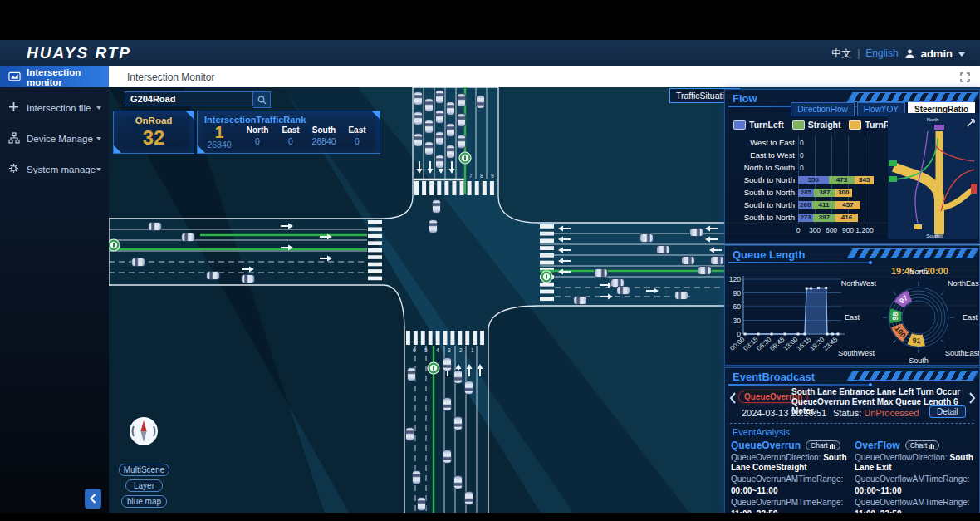 This screenshot has height=521, width=980. Describe the element at coordinates (490, 53) in the screenshot. I see `app-header: HUAYS RTP 中文 | English admin` at that location.